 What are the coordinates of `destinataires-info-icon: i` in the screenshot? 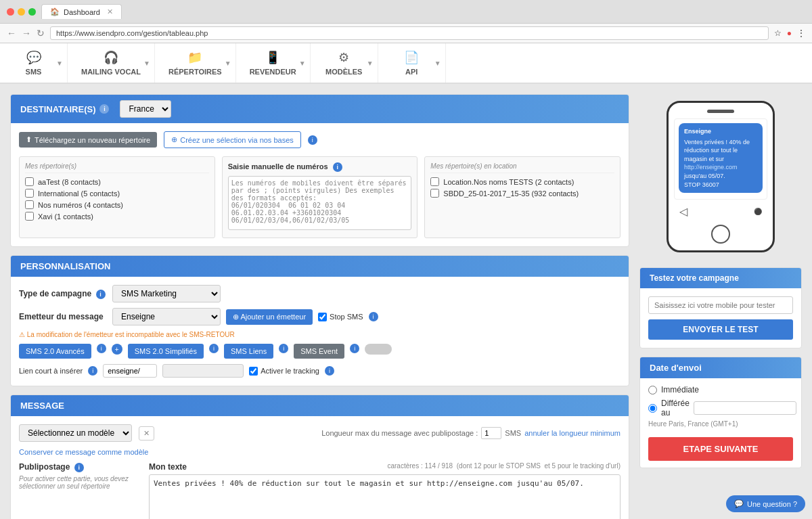 It's located at (104, 109).